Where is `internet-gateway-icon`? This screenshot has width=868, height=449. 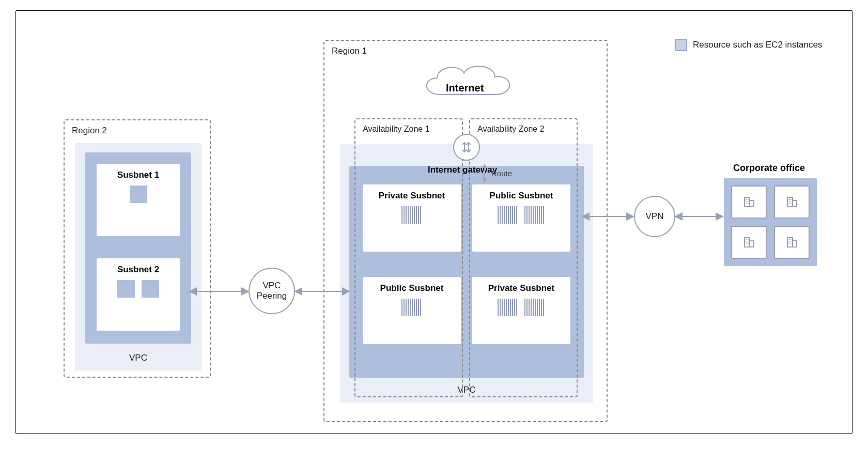 internet-gateway-icon is located at coordinates (467, 147).